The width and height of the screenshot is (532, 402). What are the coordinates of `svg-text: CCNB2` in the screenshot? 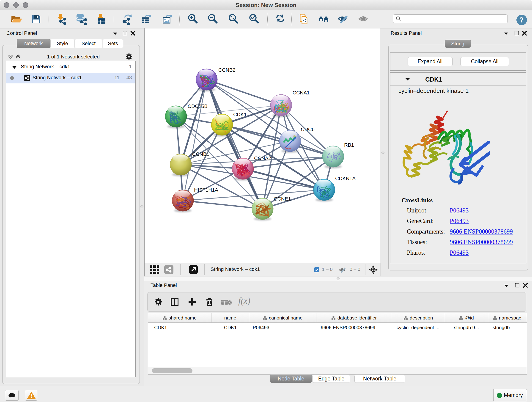 It's located at (227, 70).